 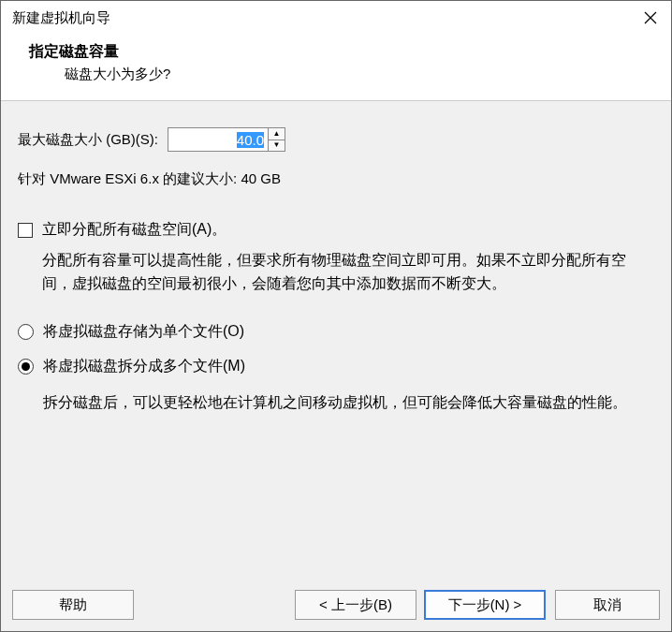 I want to click on next-button: 下一步(N) >, so click(x=485, y=605).